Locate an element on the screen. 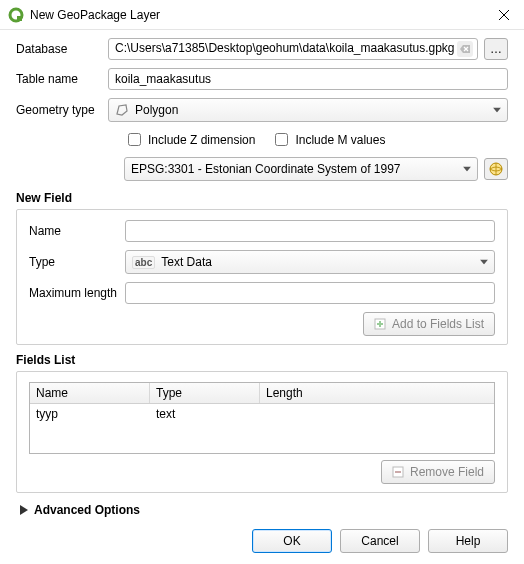  add-to-fields-button: Add to Fields List is located at coordinates (429, 324).